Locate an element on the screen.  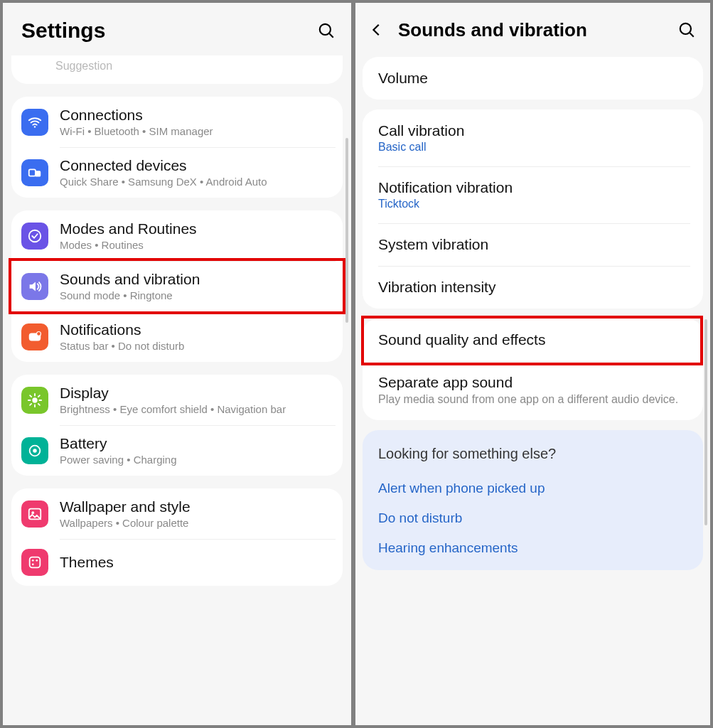
sounds-title: Sounds and vibration is located at coordinates (535, 30).